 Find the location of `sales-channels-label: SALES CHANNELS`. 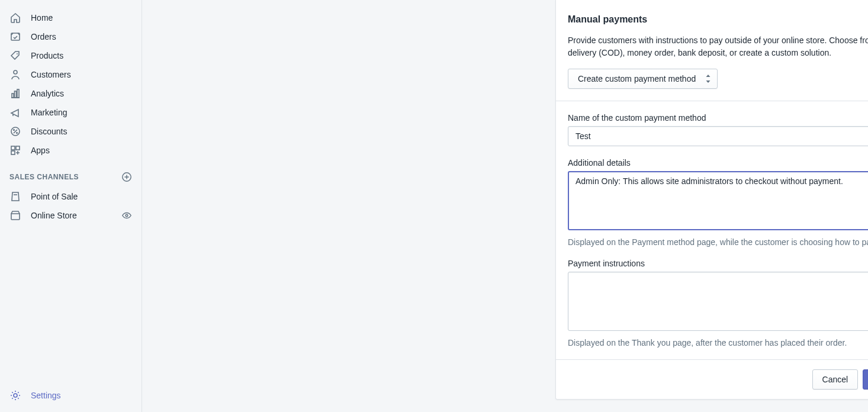

sales-channels-label: SALES CHANNELS is located at coordinates (44, 177).